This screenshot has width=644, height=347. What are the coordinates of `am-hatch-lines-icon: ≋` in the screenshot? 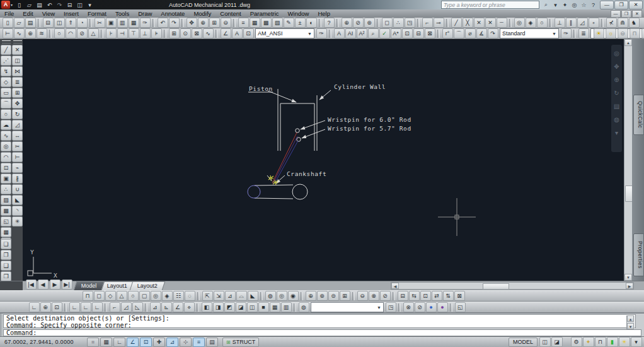 It's located at (42, 33).